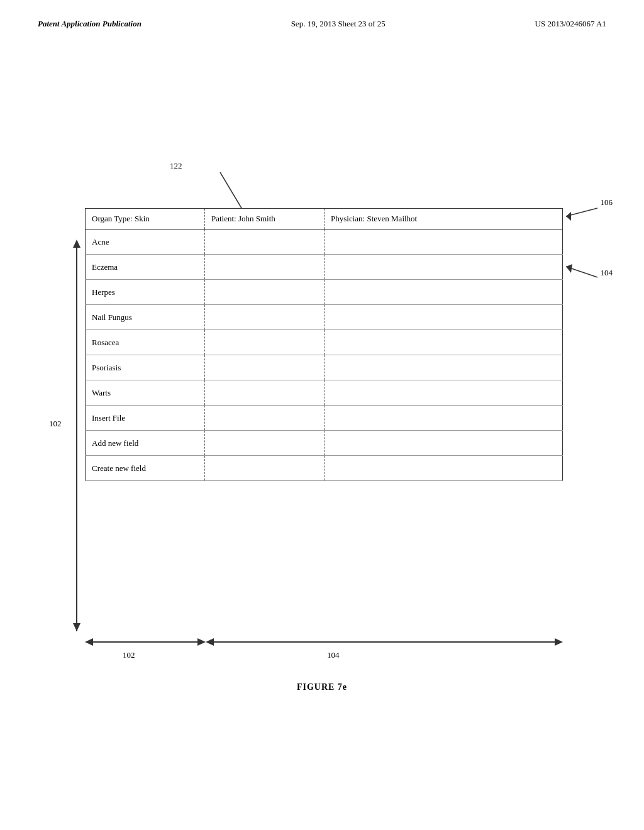 The height and width of the screenshot is (830, 644). I want to click on bottom-label-104: 104, so click(333, 655).